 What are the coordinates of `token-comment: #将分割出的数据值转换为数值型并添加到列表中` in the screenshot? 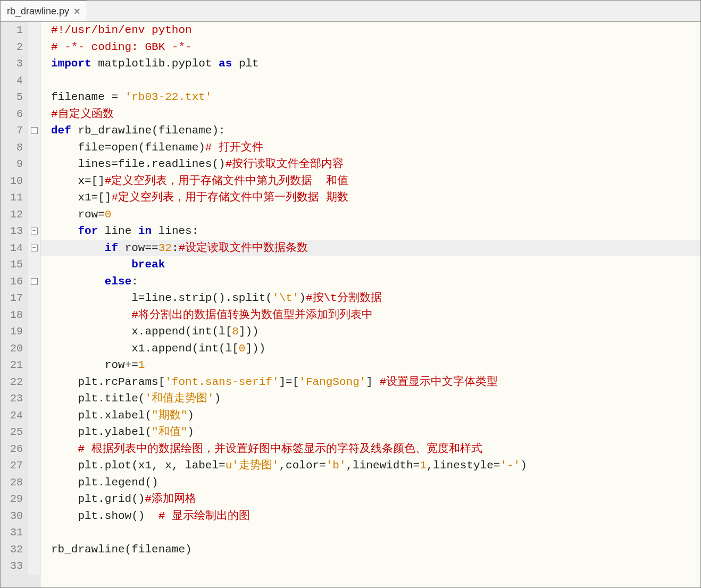 It's located at (252, 315).